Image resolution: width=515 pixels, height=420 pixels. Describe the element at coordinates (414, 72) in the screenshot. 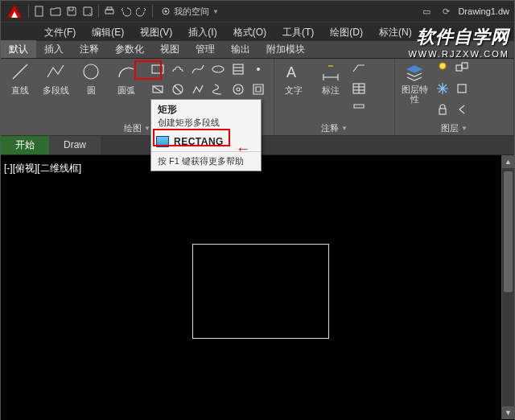

I see `layer-props-icon` at that location.